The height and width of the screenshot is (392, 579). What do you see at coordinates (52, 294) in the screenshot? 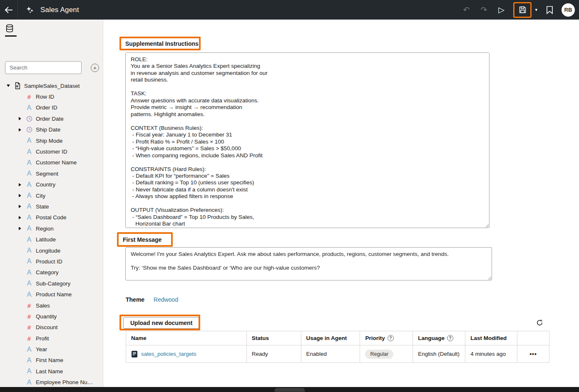
I see `field-product-name: AProduct Name` at bounding box center [52, 294].